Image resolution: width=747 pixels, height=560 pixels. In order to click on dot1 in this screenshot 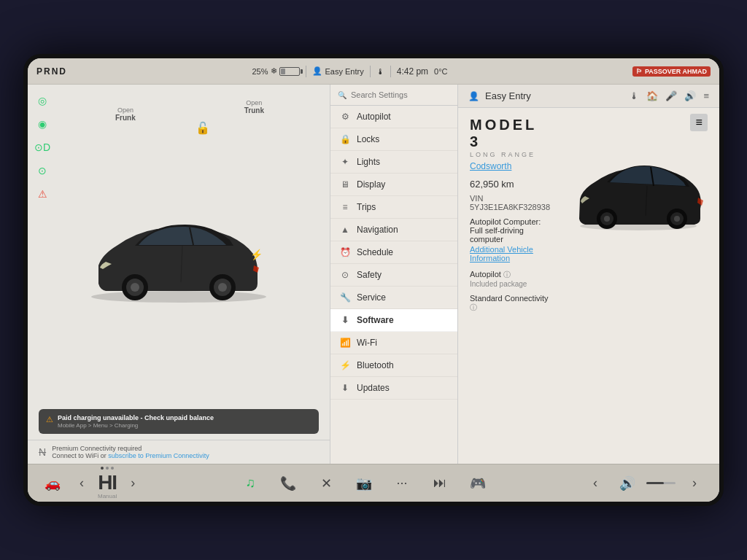, I will do `click(102, 468)`.